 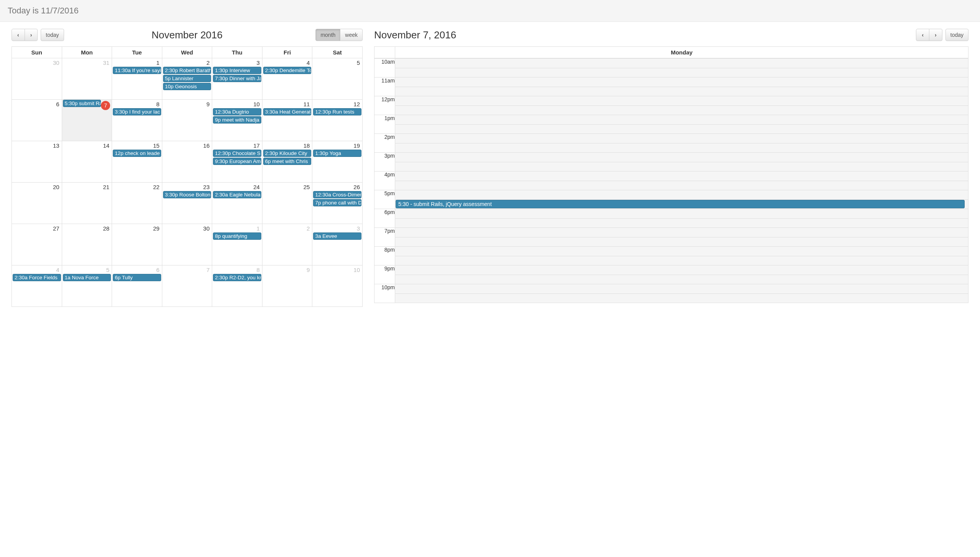 What do you see at coordinates (680, 204) in the screenshot?
I see `agenda-event: 5:30 - submit Rails, jQuery assessment` at bounding box center [680, 204].